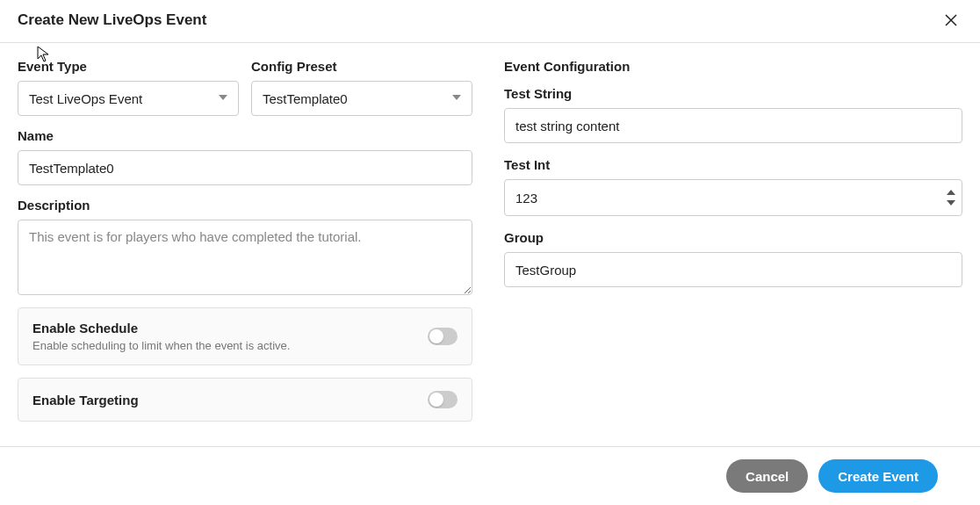 The height and width of the screenshot is (505, 980). Describe the element at coordinates (162, 328) in the screenshot. I see `enable-schedule-title: Enable Schedule` at that location.